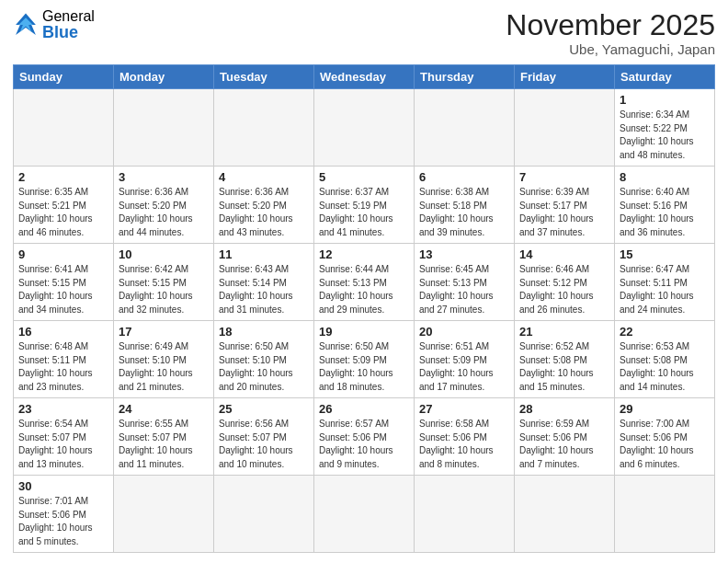  Describe the element at coordinates (665, 408) in the screenshot. I see `day-number: 29` at that location.